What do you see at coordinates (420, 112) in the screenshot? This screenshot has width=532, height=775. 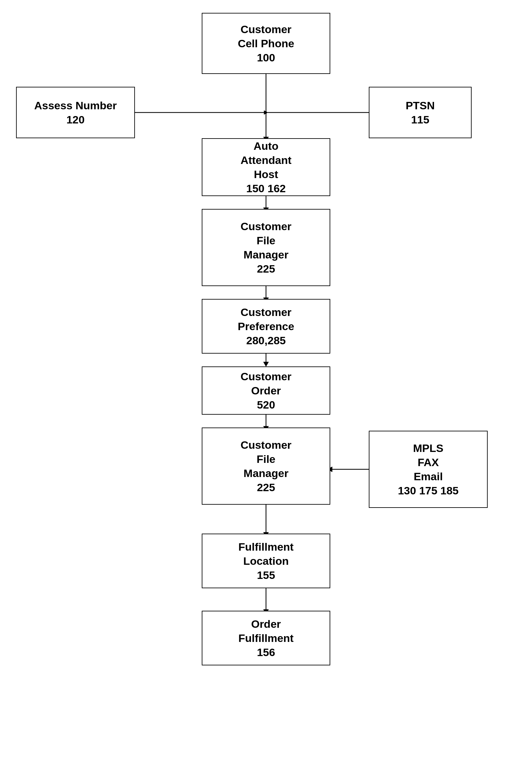 I see `ptsn-box: PTSN 115` at bounding box center [420, 112].